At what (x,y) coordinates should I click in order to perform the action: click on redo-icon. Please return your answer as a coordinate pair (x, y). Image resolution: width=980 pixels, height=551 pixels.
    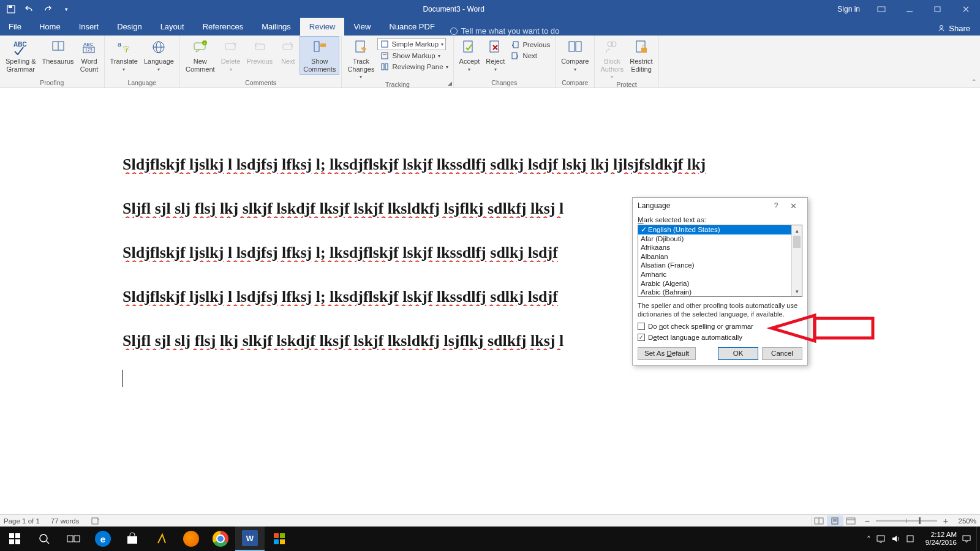
    Looking at the image, I should click on (48, 9).